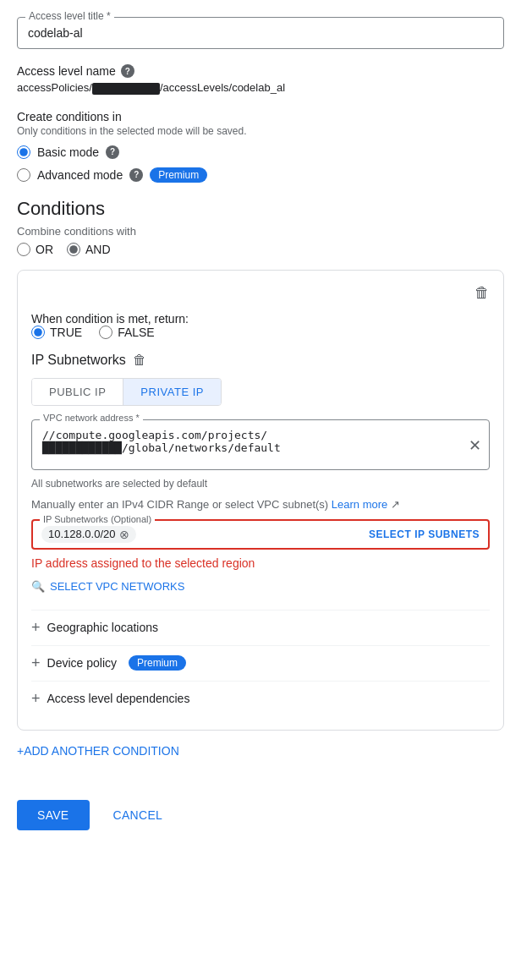 Image resolution: width=521 pixels, height=980 pixels. I want to click on ip-subnetworks-header: IP Subnetworks 🗑, so click(260, 360).